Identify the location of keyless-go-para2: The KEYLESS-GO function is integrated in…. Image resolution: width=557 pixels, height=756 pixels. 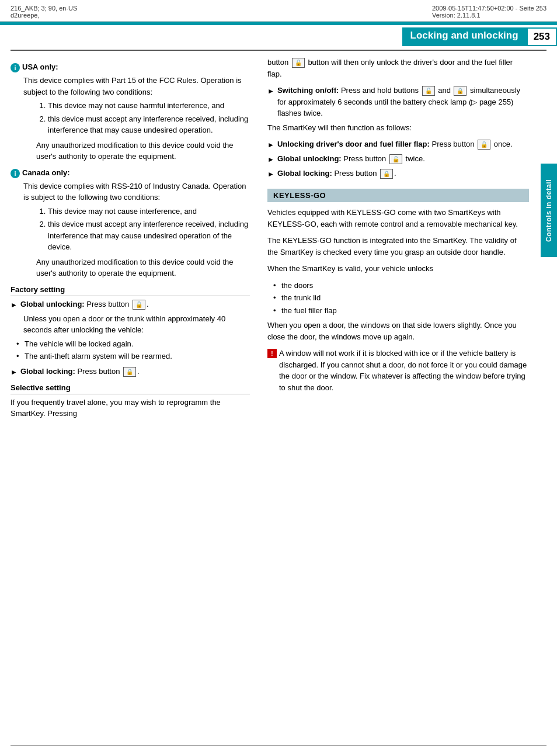
(398, 247).